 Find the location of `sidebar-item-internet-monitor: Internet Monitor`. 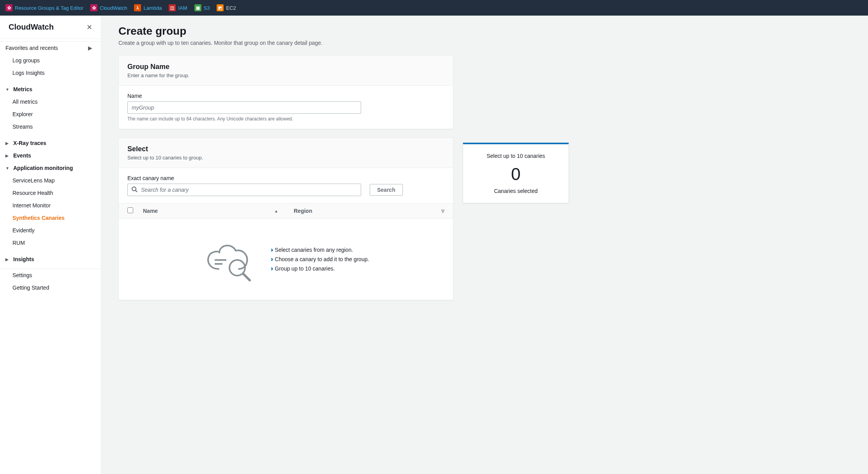

sidebar-item-internet-monitor: Internet Monitor is located at coordinates (51, 205).